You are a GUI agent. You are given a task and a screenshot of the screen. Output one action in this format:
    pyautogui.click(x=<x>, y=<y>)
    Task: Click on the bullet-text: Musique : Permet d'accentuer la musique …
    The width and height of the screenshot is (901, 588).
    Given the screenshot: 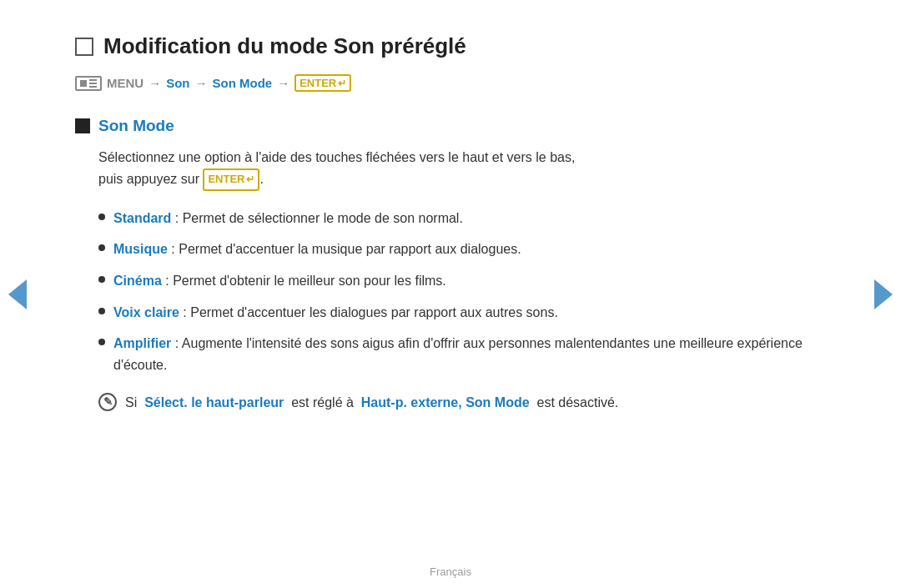 What is the action you would take?
    pyautogui.click(x=317, y=249)
    